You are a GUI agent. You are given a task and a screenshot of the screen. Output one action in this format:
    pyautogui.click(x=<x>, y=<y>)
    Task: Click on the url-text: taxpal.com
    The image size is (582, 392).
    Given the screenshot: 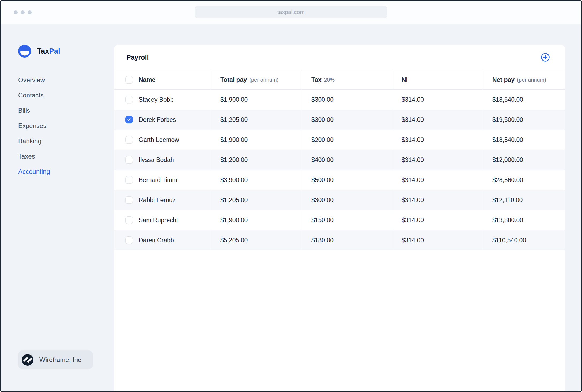 What is the action you would take?
    pyautogui.click(x=291, y=12)
    